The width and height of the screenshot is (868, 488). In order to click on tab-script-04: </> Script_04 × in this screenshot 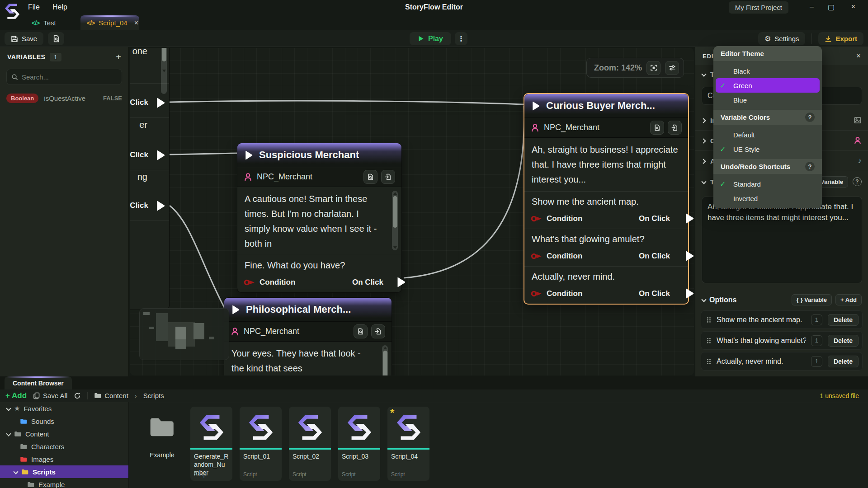, I will do `click(110, 23)`.